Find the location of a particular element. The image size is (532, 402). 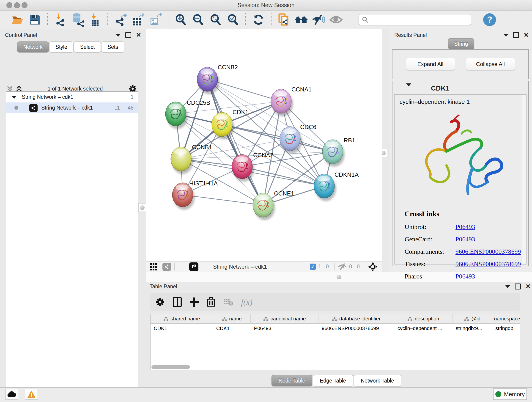

network-node-ccnb2 is located at coordinates (208, 81).